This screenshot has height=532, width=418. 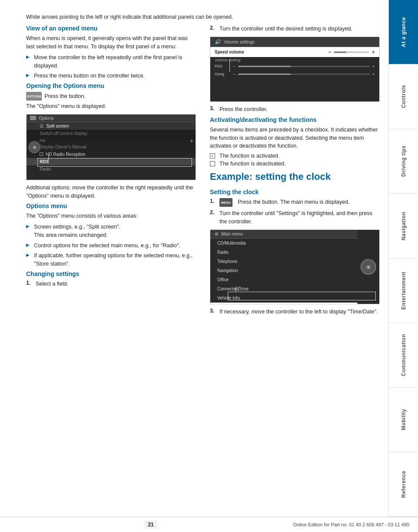 What do you see at coordinates (302, 296) in the screenshot?
I see `main-select-bracket` at bounding box center [302, 296].